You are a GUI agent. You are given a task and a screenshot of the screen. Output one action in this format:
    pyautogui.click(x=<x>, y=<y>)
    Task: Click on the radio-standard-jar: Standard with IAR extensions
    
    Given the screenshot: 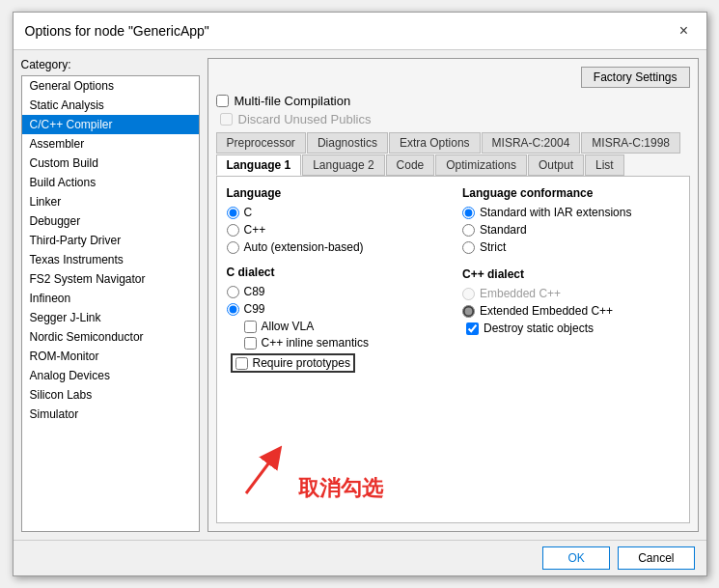 What is the action you would take?
    pyautogui.click(x=571, y=212)
    